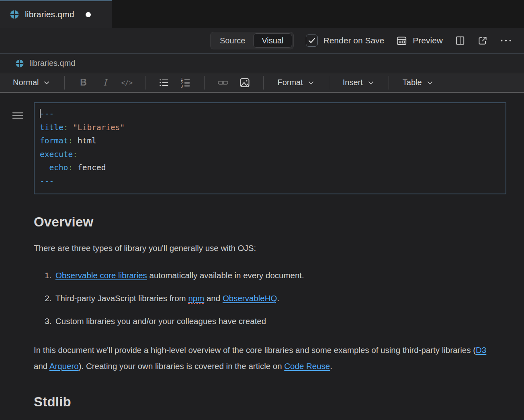 The width and height of the screenshot is (524, 420). What do you see at coordinates (262, 41) in the screenshot?
I see `editor-toolbar: Source Visual Render on Save Preview` at bounding box center [262, 41].